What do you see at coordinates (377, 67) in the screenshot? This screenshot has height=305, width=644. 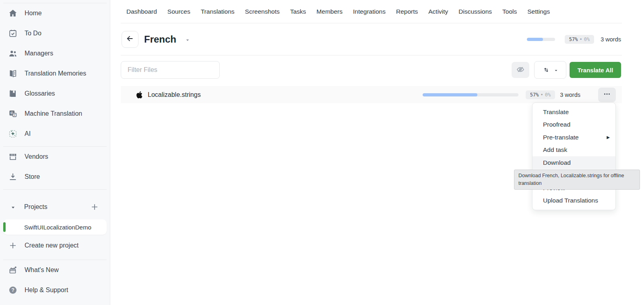 I see `files-toolbar: Translate All` at bounding box center [377, 67].